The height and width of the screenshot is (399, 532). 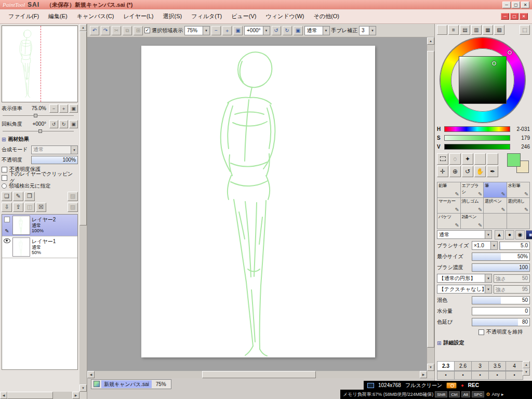 I want to click on paste-button: ⊞, so click(x=138, y=31).